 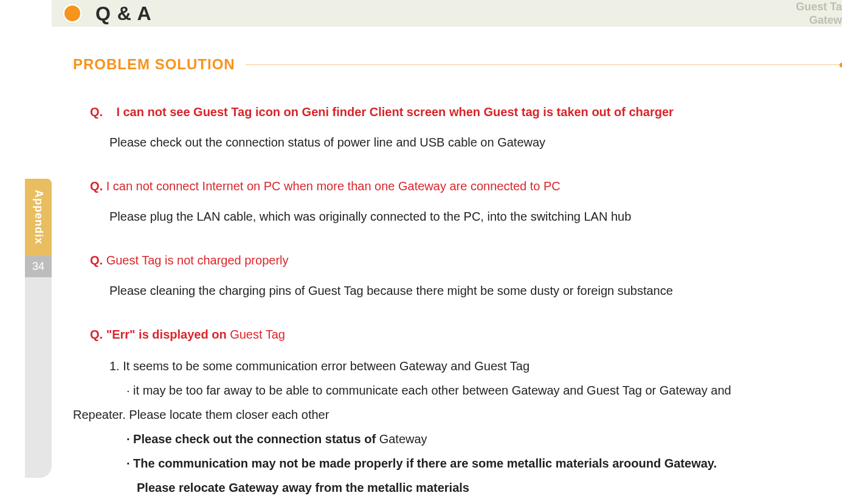 I want to click on answer: Please check out the connection status o…, so click(x=466, y=142).